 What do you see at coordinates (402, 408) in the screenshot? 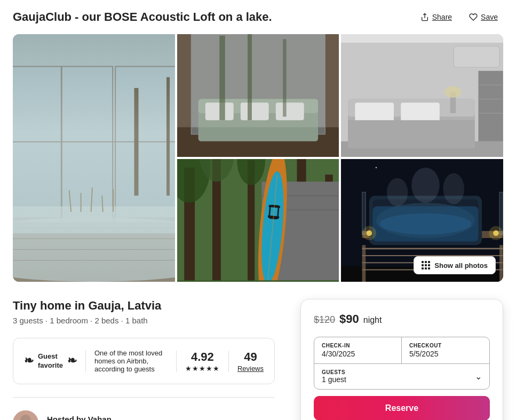
I see `reserve-label: Reserve` at bounding box center [402, 408].